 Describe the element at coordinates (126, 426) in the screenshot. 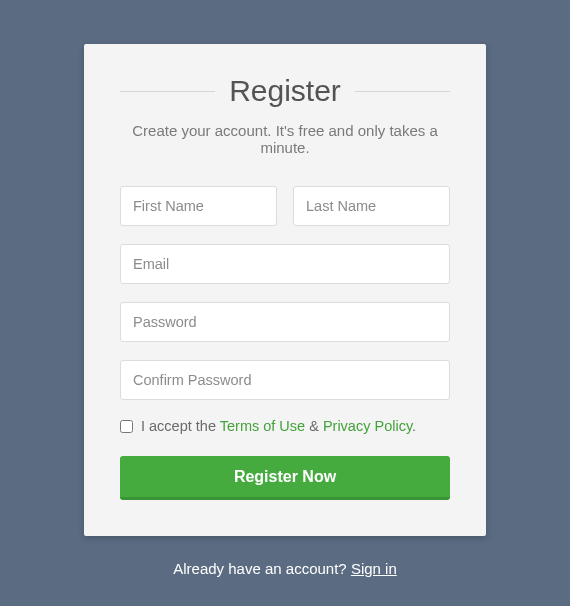

I see `accept-checkbox` at that location.